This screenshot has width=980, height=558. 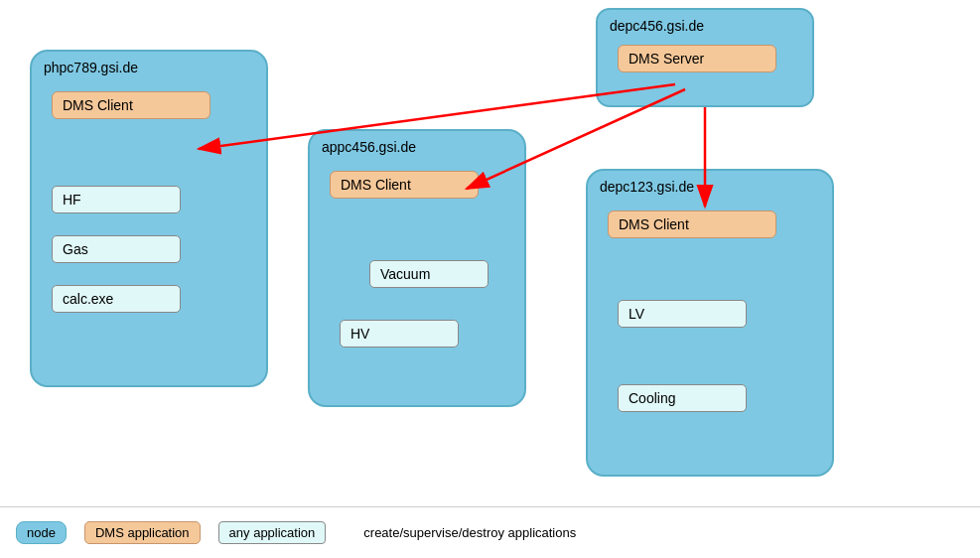 What do you see at coordinates (490, 532) in the screenshot?
I see `legend: node DMS application any application cre…` at bounding box center [490, 532].